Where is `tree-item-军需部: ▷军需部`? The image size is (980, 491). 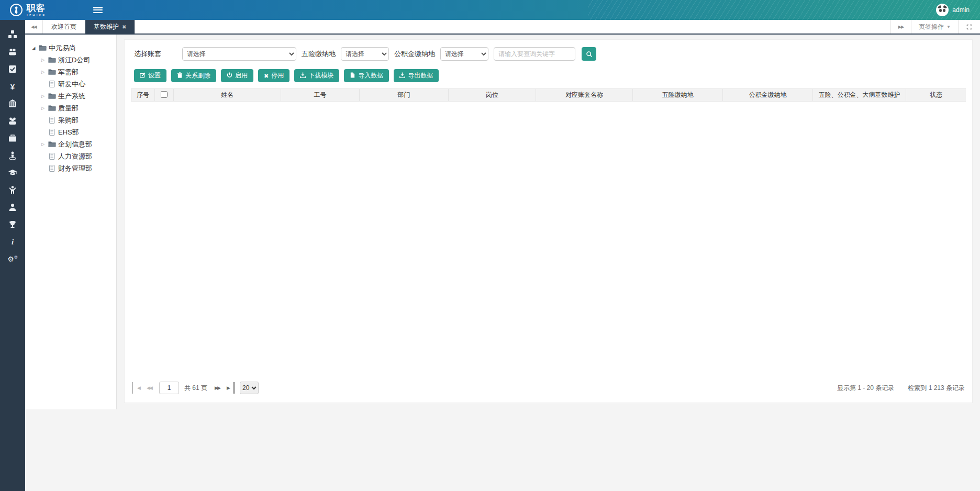 tree-item-军需部: ▷军需部 is located at coordinates (73, 72).